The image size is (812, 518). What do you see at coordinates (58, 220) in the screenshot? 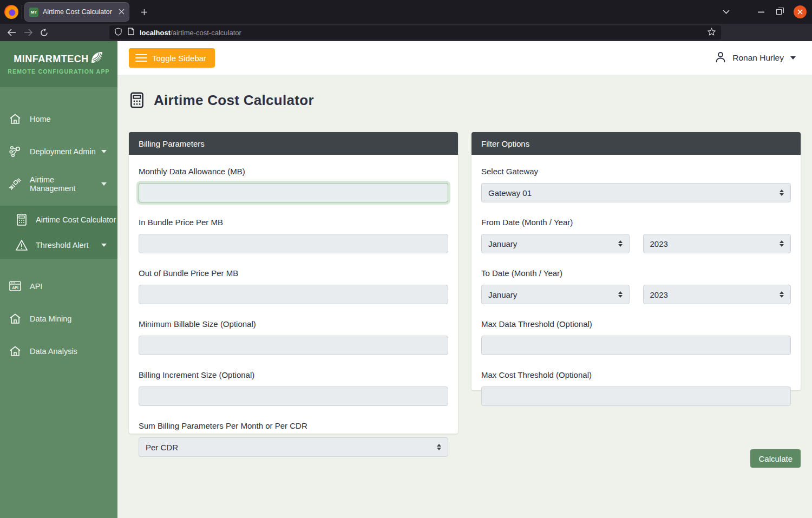
I see `sidebar-item-airtime-cost-calculator: Airtime Cost Calculator` at bounding box center [58, 220].